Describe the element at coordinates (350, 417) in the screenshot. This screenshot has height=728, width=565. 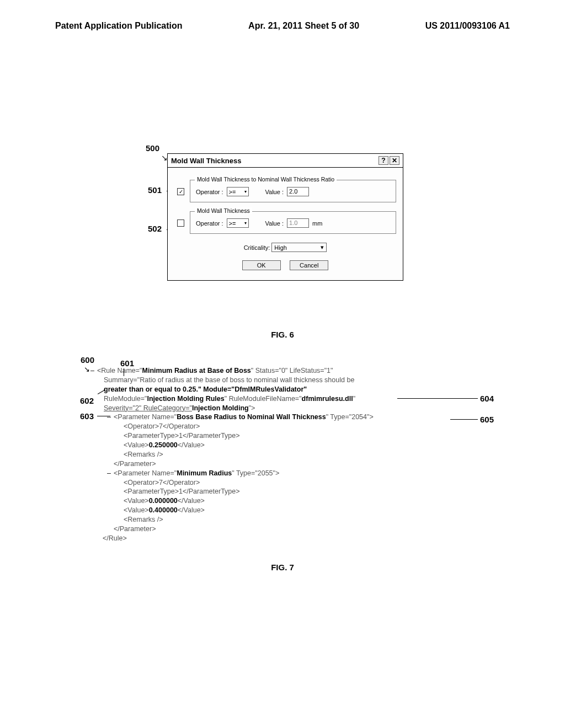
I see `xml-text: " Type="2054">` at that location.